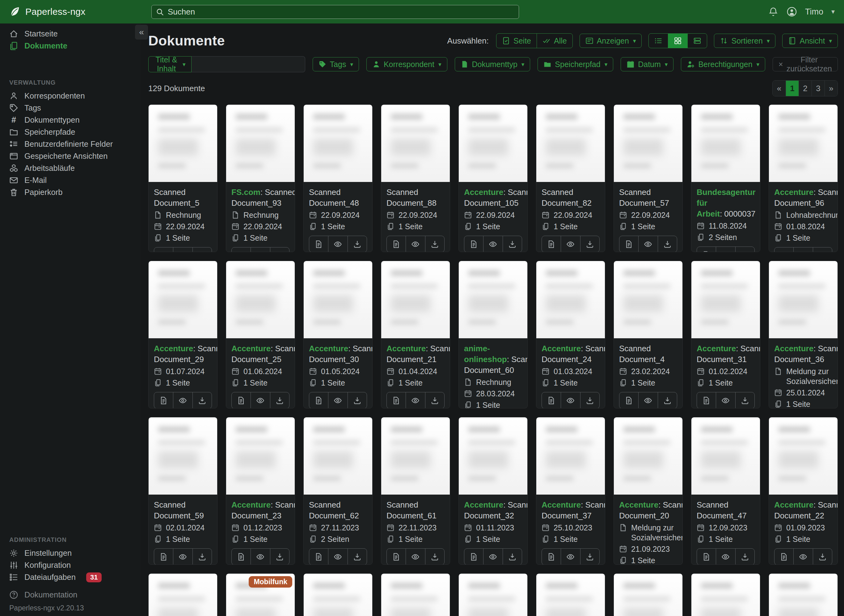 The width and height of the screenshot is (844, 616). Describe the element at coordinates (803, 198) in the screenshot. I see `document-title: Accenture:Scanned Document_96` at that location.